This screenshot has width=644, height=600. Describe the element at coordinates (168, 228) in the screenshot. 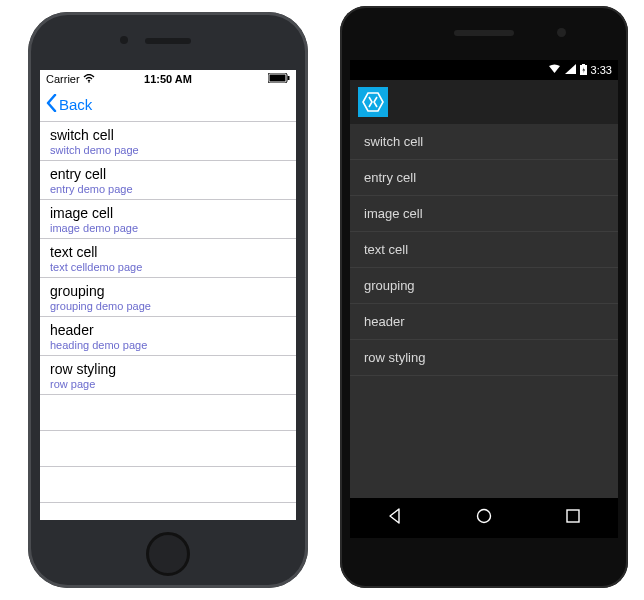

I see `cell-detail: image demo page` at that location.